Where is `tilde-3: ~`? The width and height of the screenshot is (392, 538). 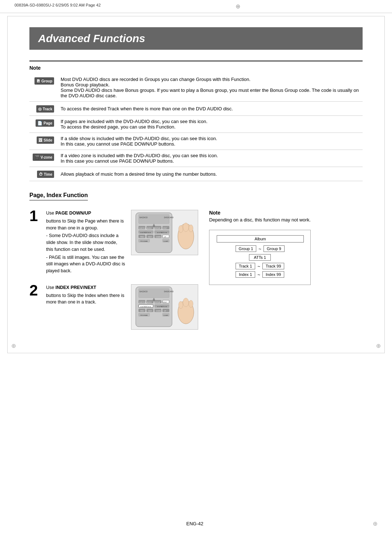
tilde-3: ~ is located at coordinates (259, 274).